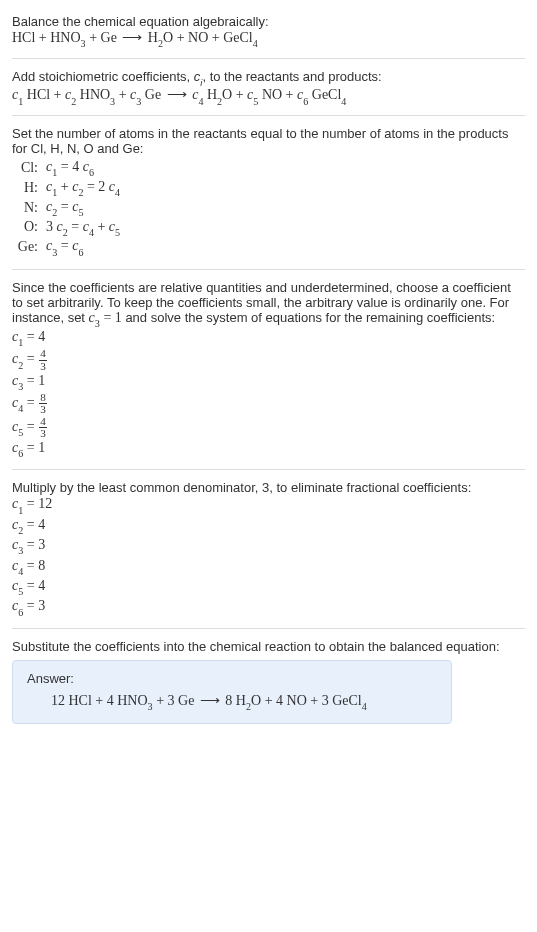  Describe the element at coordinates (268, 546) in the screenshot. I see `coeff-c3-int: c3 = 3` at that location.